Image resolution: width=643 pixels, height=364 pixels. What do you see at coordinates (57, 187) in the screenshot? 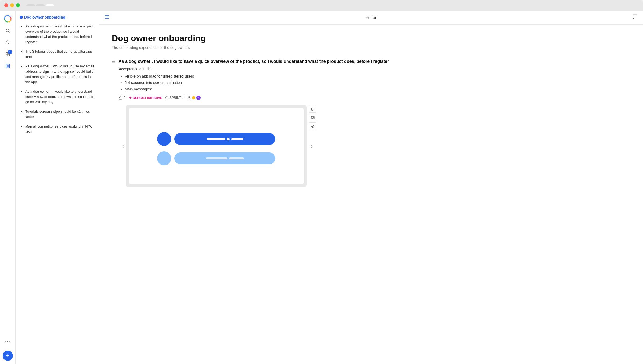
I see `story-panel: Dog owner onboarding As a dog owner , I …` at bounding box center [57, 187].